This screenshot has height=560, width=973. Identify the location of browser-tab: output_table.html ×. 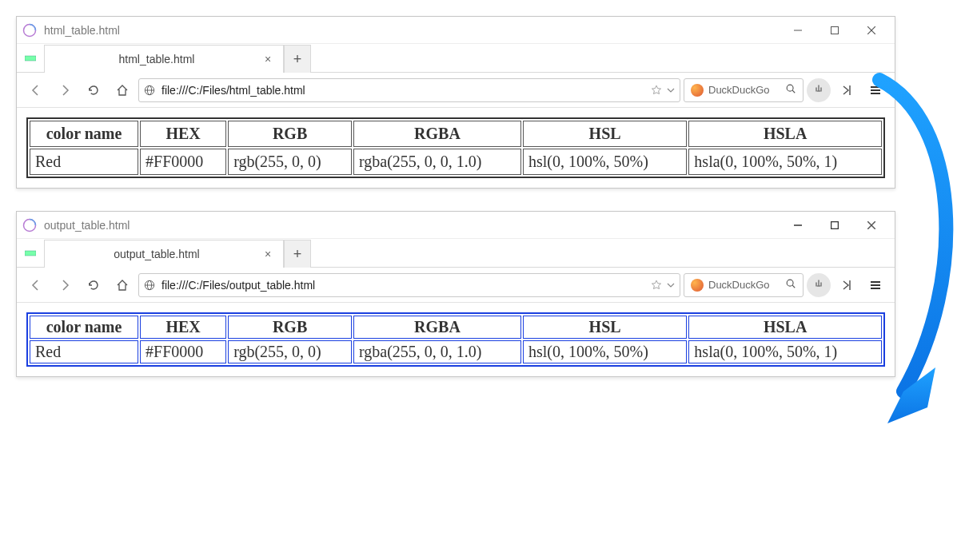
(164, 254).